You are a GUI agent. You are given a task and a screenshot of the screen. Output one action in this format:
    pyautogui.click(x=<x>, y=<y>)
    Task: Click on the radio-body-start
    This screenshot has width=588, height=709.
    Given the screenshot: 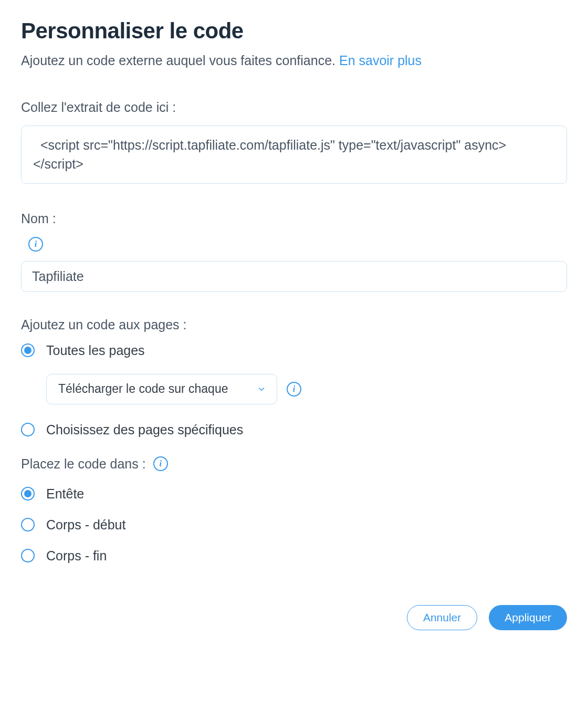 What is the action you would take?
    pyautogui.click(x=28, y=525)
    